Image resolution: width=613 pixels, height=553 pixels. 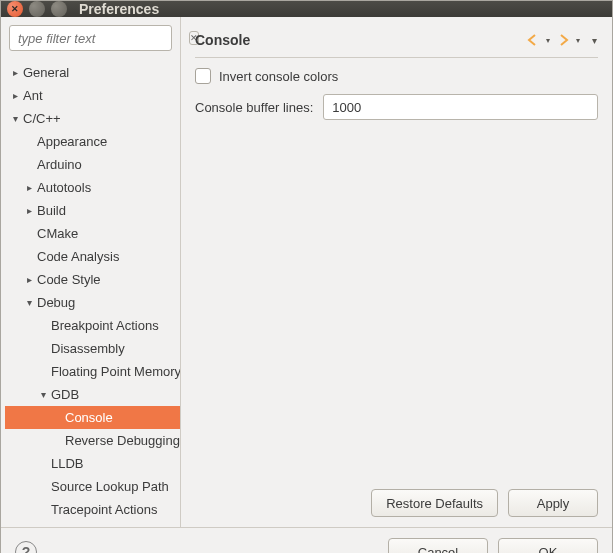 What do you see at coordinates (396, 76) in the screenshot?
I see `invert-colors-row: Invert console colors` at bounding box center [396, 76].